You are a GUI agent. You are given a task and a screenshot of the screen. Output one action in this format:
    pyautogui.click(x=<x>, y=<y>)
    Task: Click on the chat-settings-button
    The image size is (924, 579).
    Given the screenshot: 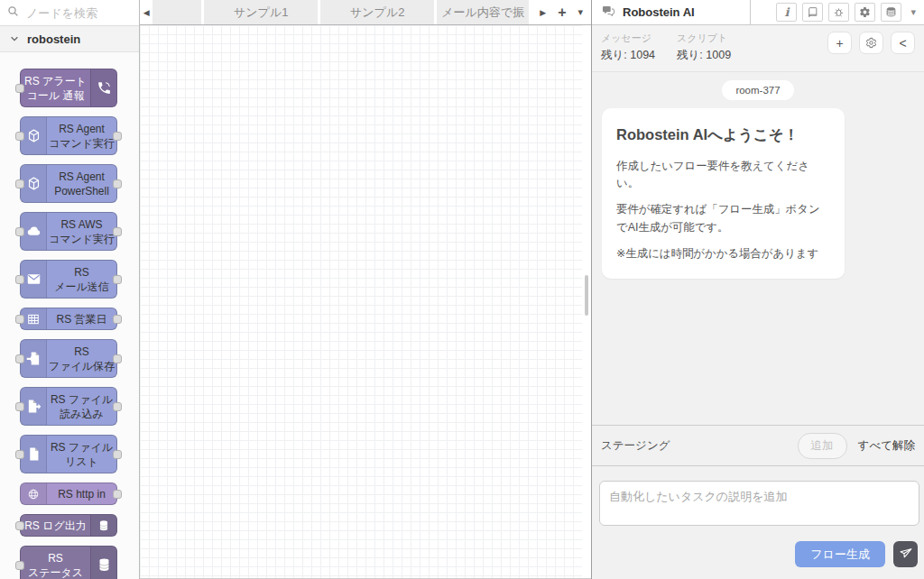 What is the action you would take?
    pyautogui.click(x=872, y=43)
    